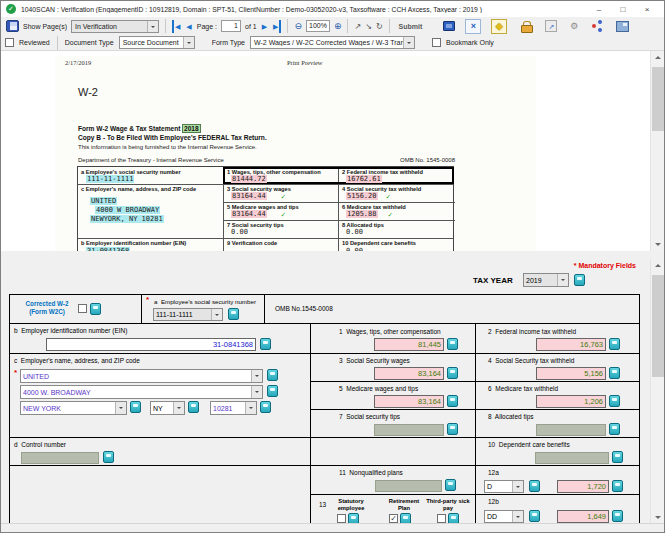  Describe the element at coordinates (12, 26) in the screenshot. I see `save-icon` at that location.